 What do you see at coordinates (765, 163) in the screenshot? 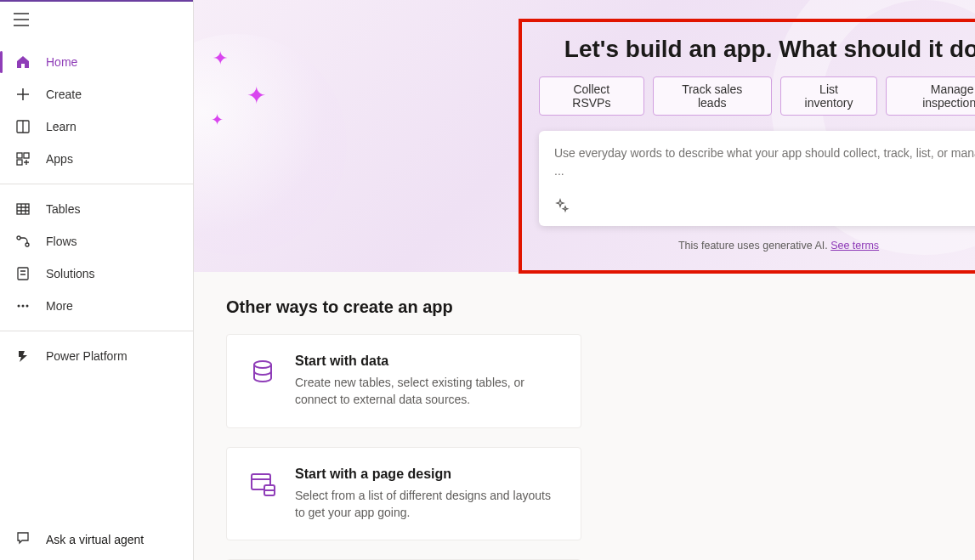
I see `prompt-placeholder: Use everyday words to describe what your…` at bounding box center [765, 163].